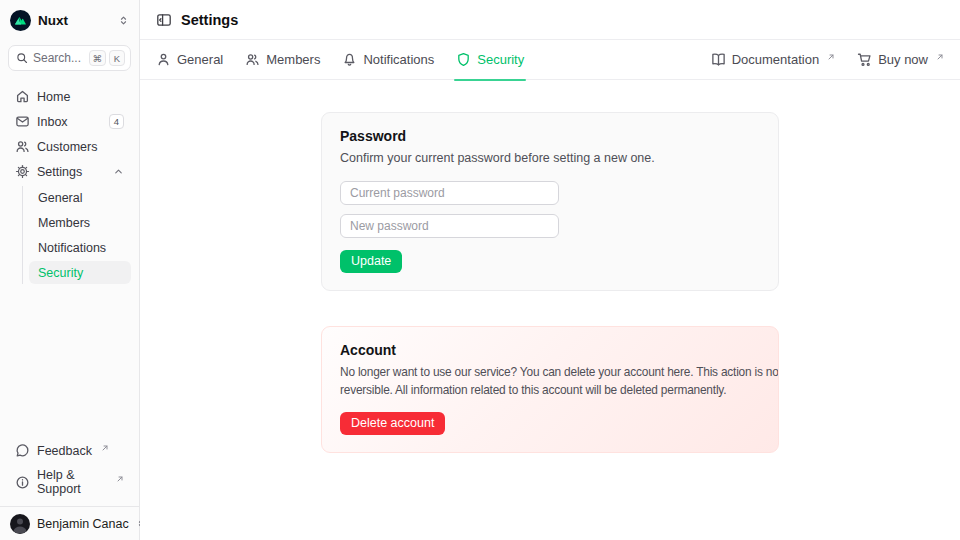 The image size is (960, 540). What do you see at coordinates (210, 20) in the screenshot?
I see `page-title: Settings` at bounding box center [210, 20].